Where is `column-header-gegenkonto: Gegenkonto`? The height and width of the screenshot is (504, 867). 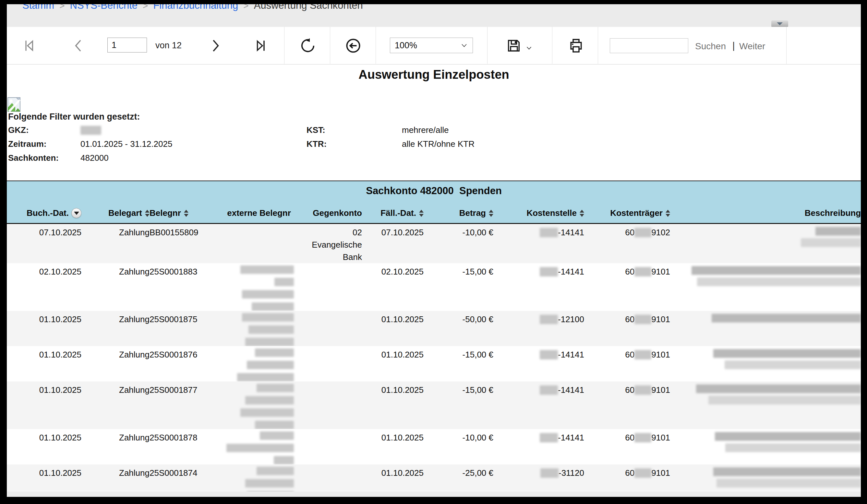 column-header-gegenkonto: Gegenkonto is located at coordinates (330, 215).